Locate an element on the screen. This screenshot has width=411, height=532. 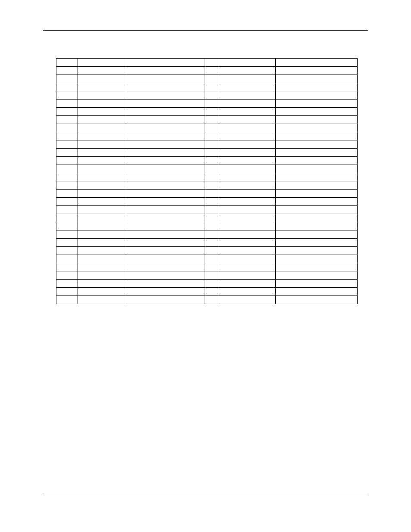
header-rule is located at coordinates (206, 30).